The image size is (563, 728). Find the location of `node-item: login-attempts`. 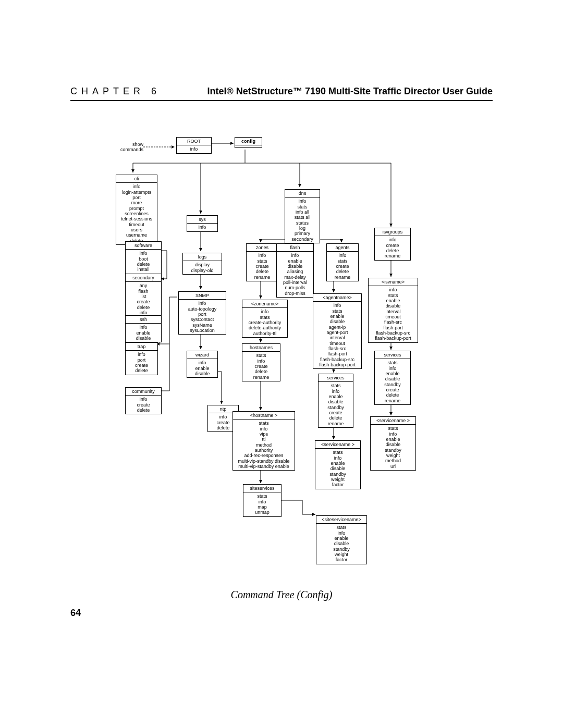

node-item: login-attempts is located at coordinates (137, 192).